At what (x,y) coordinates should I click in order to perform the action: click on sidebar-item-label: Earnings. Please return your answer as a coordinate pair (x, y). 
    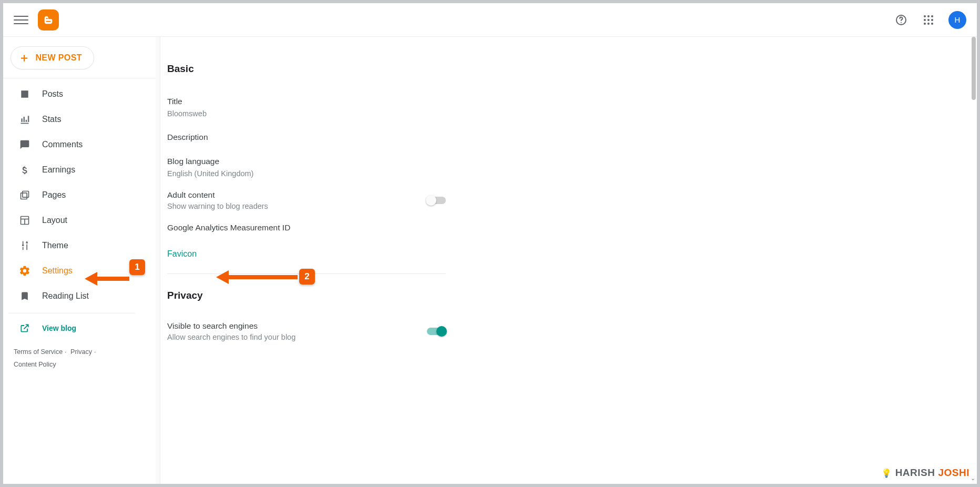
    Looking at the image, I should click on (59, 170).